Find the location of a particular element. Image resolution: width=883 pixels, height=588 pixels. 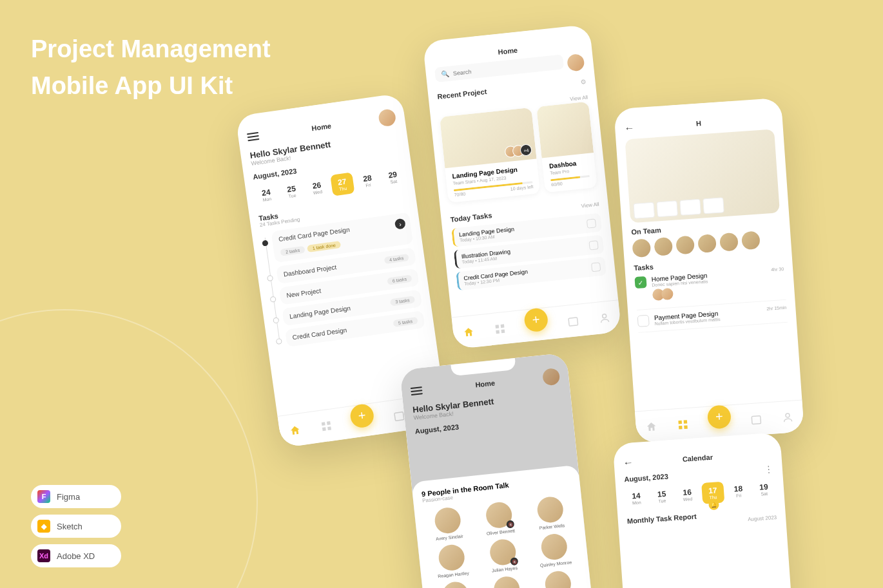

room-talk-sheet: 9 People in the Room Talk Passion-case A… is located at coordinates (502, 527).